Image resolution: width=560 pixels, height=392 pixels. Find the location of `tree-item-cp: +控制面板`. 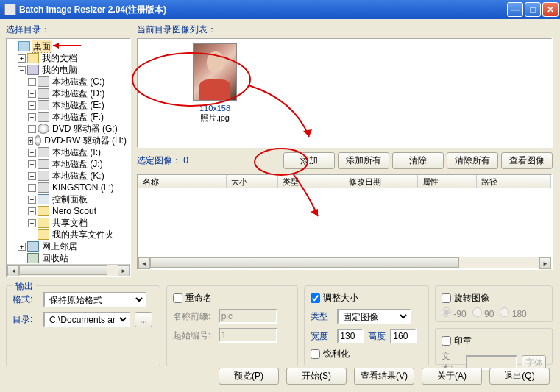

tree-item-cp: +控制面板 is located at coordinates (68, 199).